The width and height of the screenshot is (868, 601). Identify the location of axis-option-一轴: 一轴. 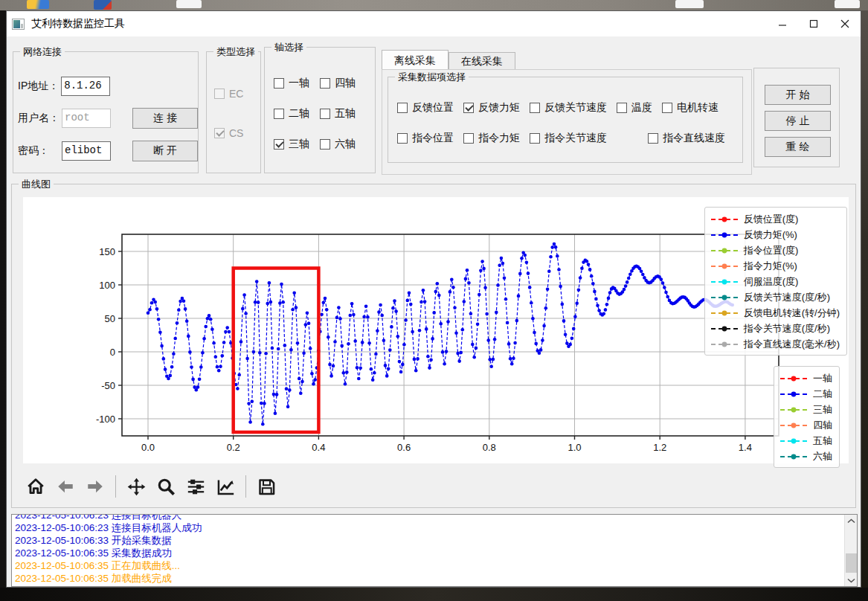
(292, 83).